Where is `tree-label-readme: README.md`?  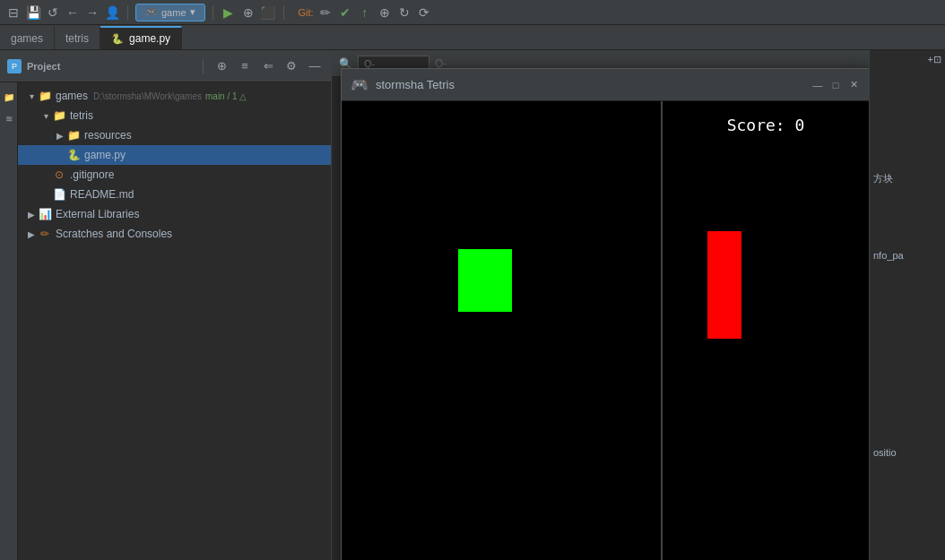 tree-label-readme: README.md is located at coordinates (102, 194).